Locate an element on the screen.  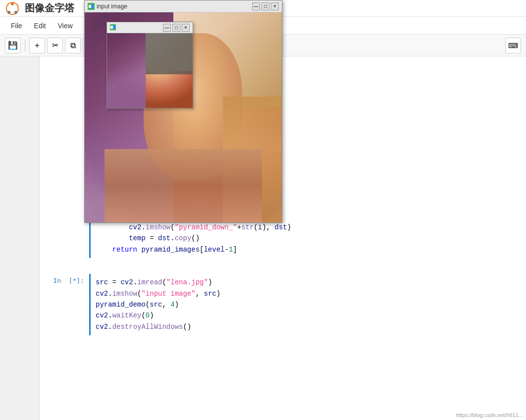
code-line-1-6: cv2.imshow("pyramid_down_"+str(i), dst) is located at coordinates (308, 227).